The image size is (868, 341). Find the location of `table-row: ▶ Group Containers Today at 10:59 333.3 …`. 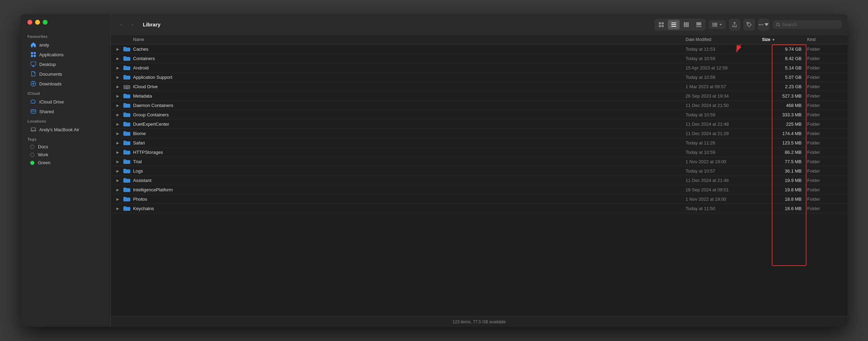

table-row: ▶ Group Containers Today at 10:59 333.3 … is located at coordinates (479, 115).